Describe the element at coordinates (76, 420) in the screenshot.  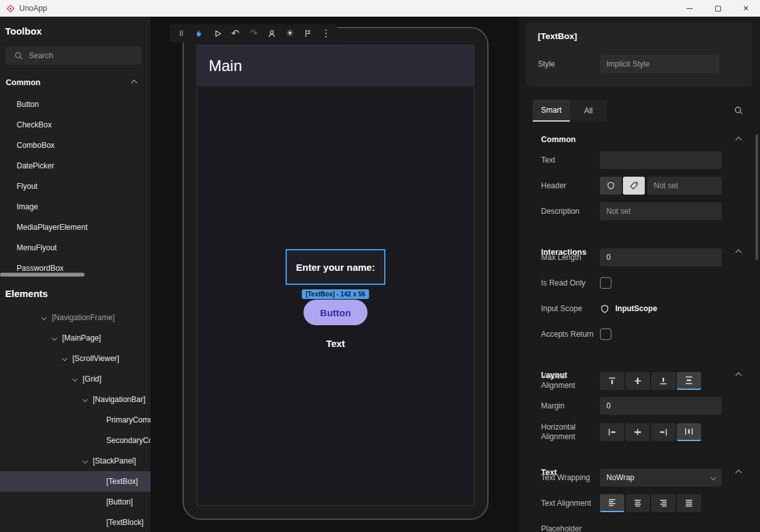
I see `tree-item-primarycommands: PrimaryComm` at that location.